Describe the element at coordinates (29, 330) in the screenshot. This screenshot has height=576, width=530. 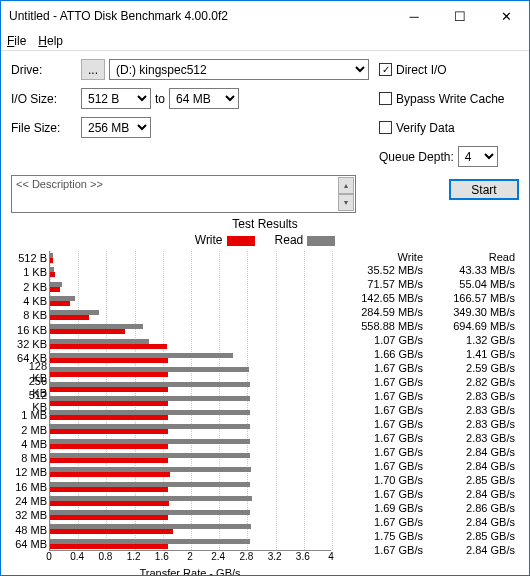
I see `y-tick-label: 16 KB` at that location.